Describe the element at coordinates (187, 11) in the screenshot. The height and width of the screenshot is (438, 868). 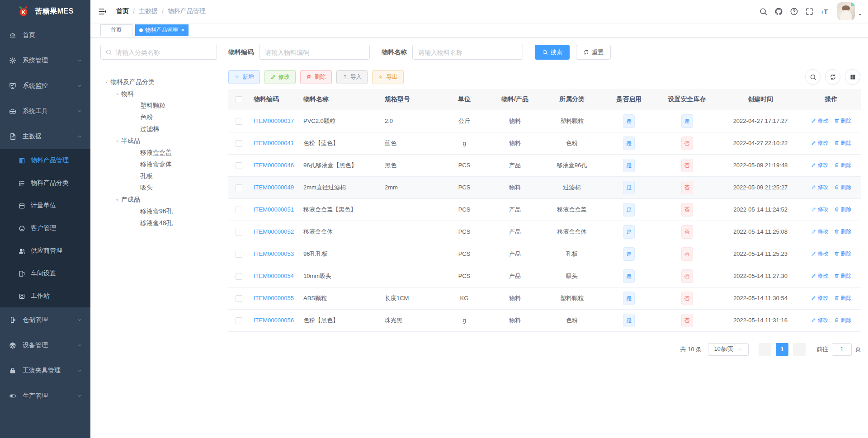
I see `breadcrumb-item: 物料产品管理` at that location.